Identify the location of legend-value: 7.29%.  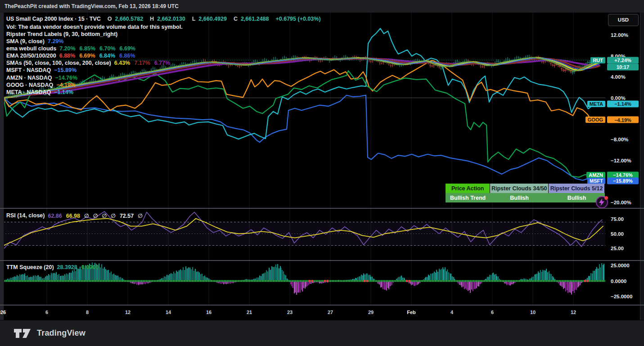
(56, 41).